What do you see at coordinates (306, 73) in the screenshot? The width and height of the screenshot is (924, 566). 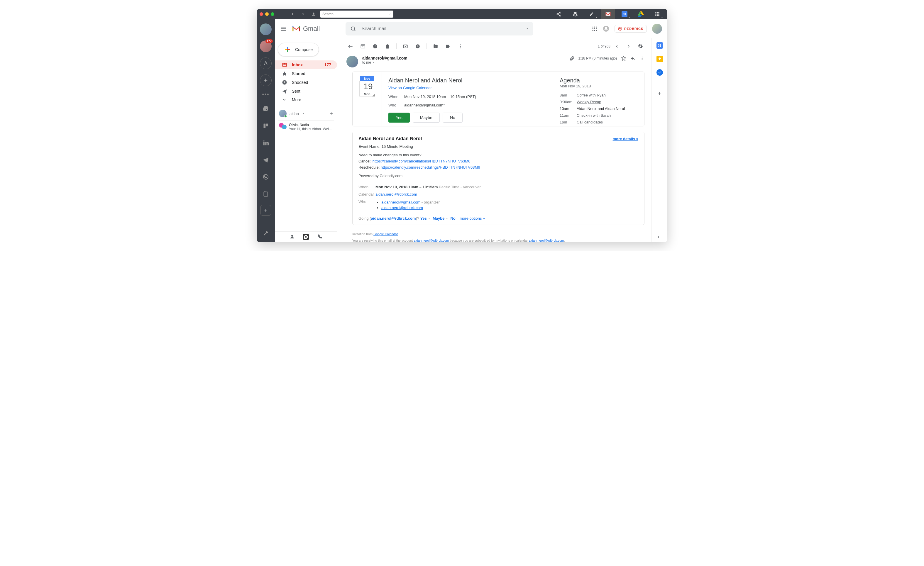 I see `folder-starred: Starred` at bounding box center [306, 73].